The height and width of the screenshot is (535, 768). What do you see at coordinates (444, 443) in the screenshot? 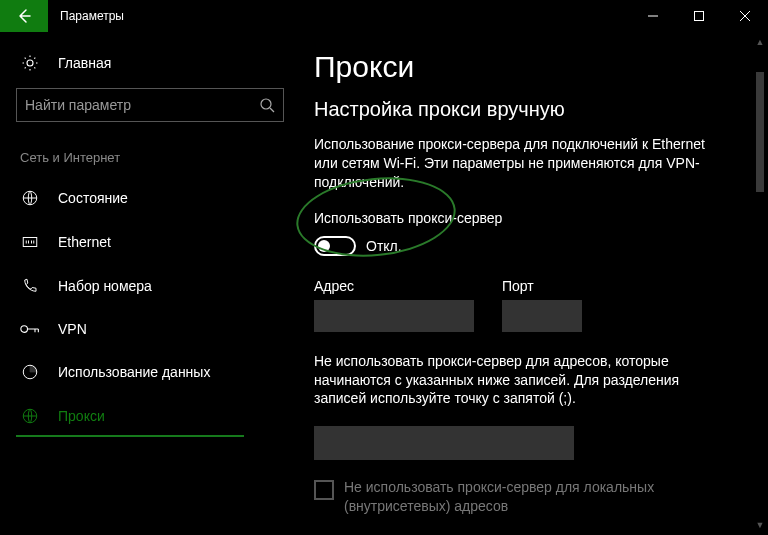
I see `exceptions-input` at bounding box center [444, 443].